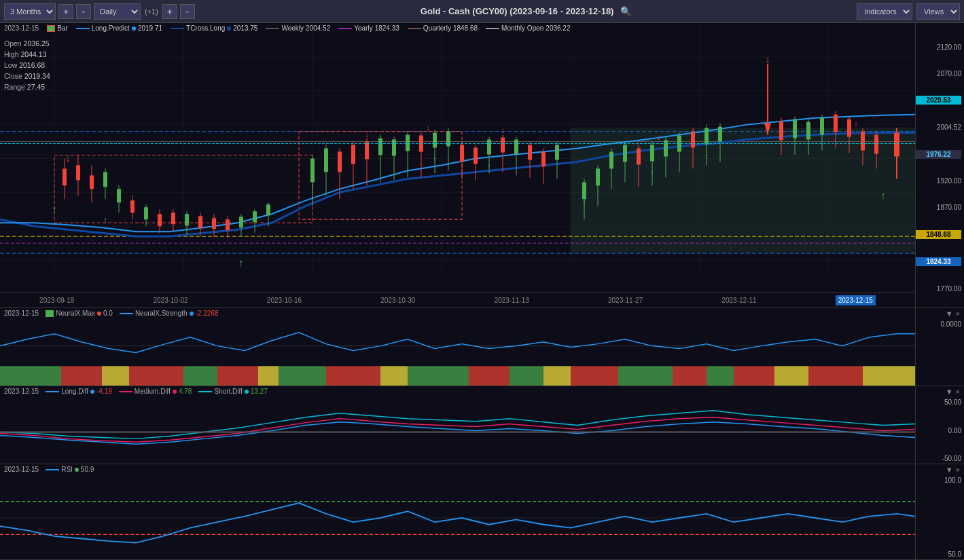  I want to click on neuralx-axis: 0.0000, so click(940, 347).